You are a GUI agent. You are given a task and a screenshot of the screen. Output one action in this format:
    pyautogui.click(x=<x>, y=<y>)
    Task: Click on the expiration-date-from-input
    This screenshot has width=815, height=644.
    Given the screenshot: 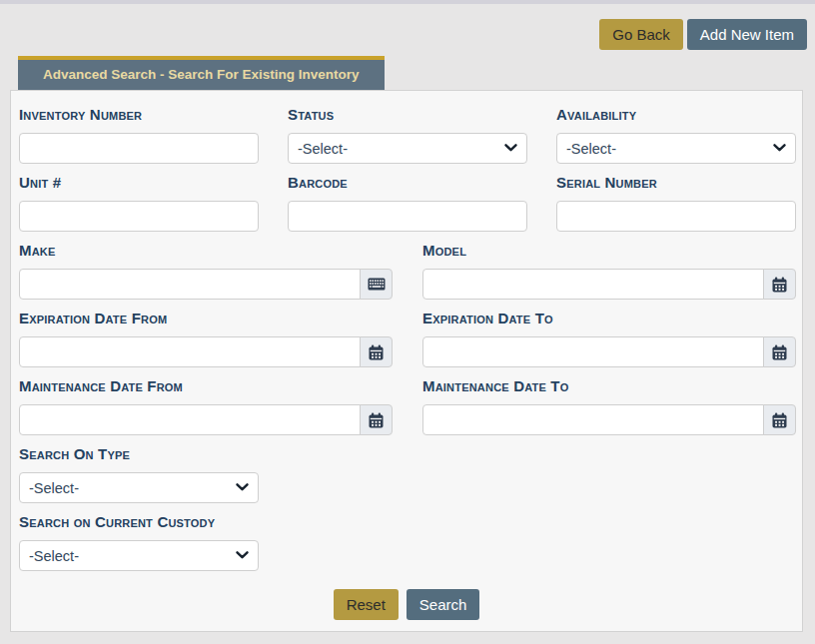 What is the action you would take?
    pyautogui.click(x=190, y=351)
    